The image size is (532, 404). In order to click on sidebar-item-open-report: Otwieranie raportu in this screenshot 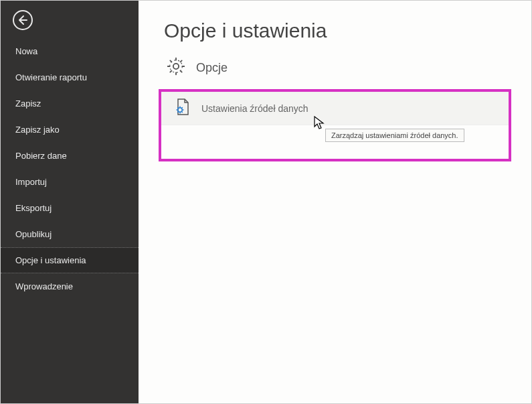, I will do `click(70, 78)`.